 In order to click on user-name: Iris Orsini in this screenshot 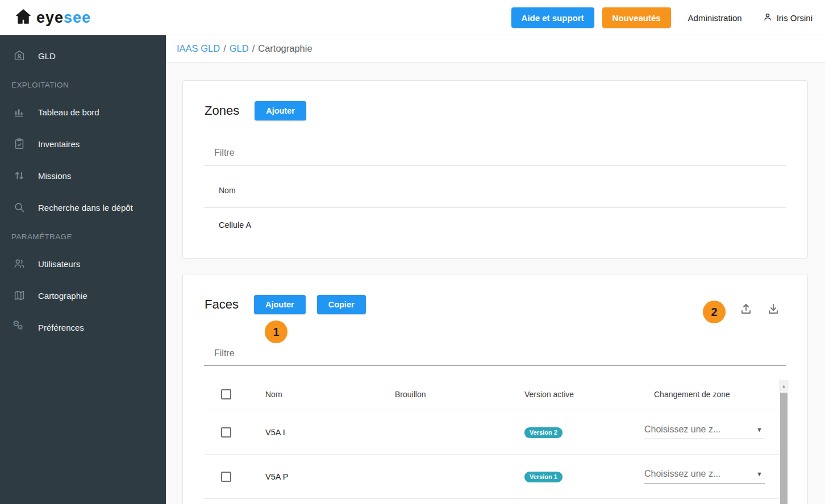, I will do `click(794, 18)`.